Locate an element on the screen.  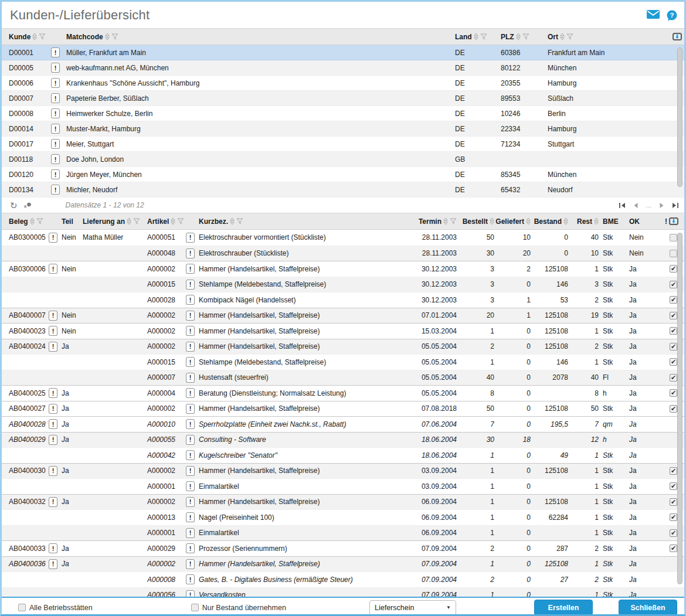
order-row: AB0400027!JaA000002!Hammer (Handelsartik… is located at coordinates (343, 409).